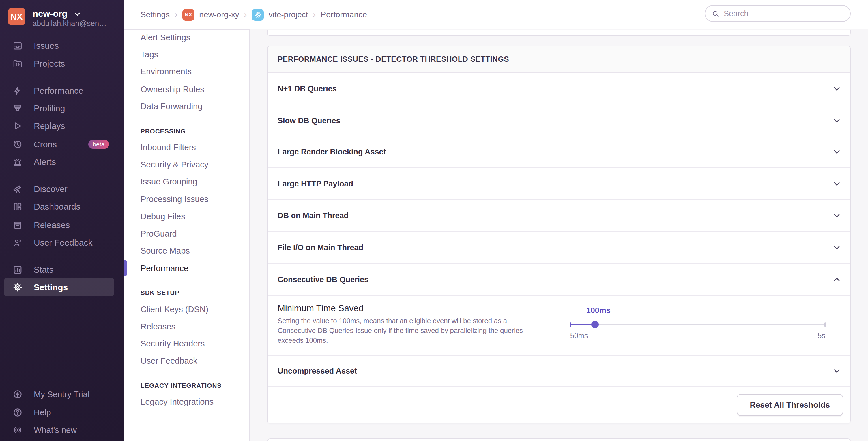 The image size is (868, 441). I want to click on sidebar-item-stats: Stats, so click(62, 270).